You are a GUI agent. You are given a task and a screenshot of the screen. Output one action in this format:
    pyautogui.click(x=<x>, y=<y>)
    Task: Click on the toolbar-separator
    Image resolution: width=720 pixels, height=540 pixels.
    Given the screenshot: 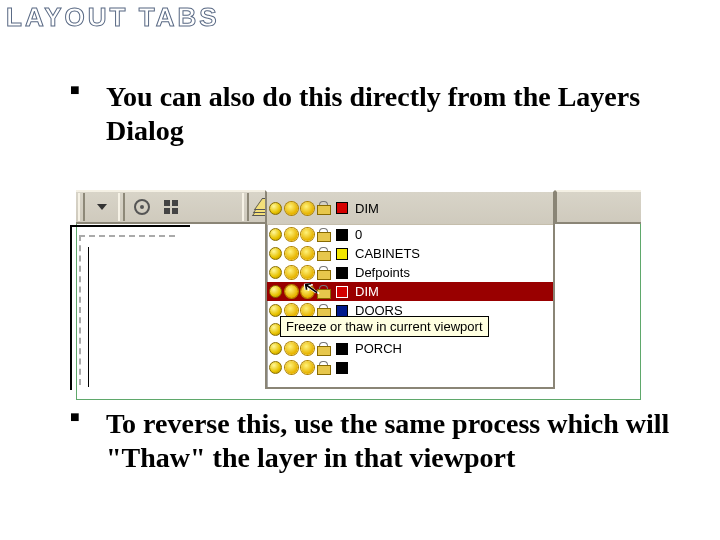 What is the action you would take?
    pyautogui.click(x=122, y=207)
    